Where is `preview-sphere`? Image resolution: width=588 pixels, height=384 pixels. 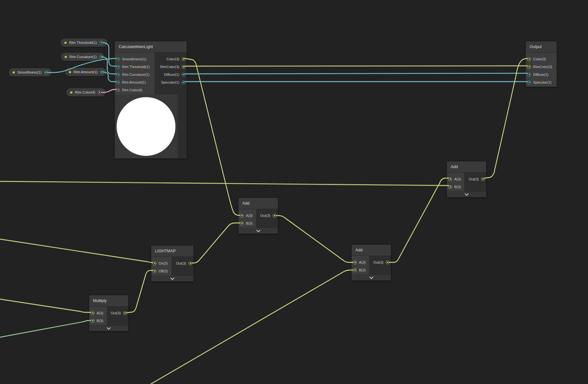
preview-sphere is located at coordinates (146, 126).